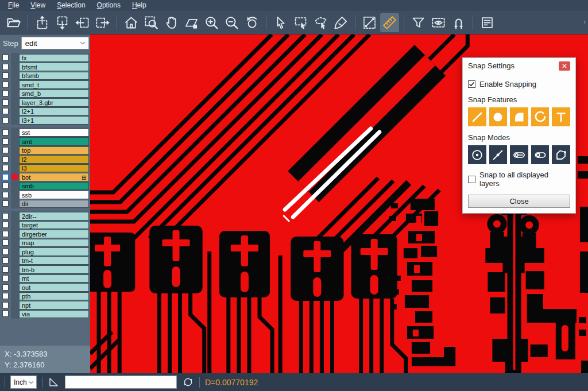 The image size is (588, 391). I want to click on toolbar-overflow-chevron: ›, so click(585, 22).